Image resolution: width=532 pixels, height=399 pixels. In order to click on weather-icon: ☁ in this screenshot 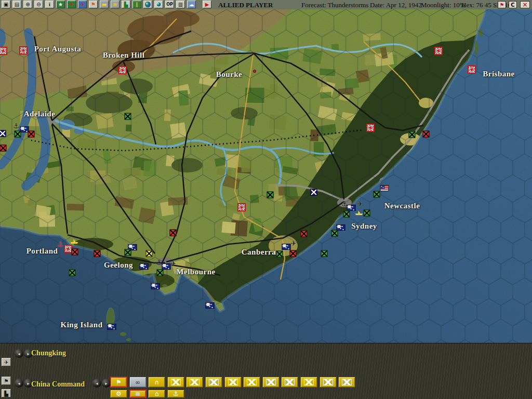, I will do `click(191, 4)`.